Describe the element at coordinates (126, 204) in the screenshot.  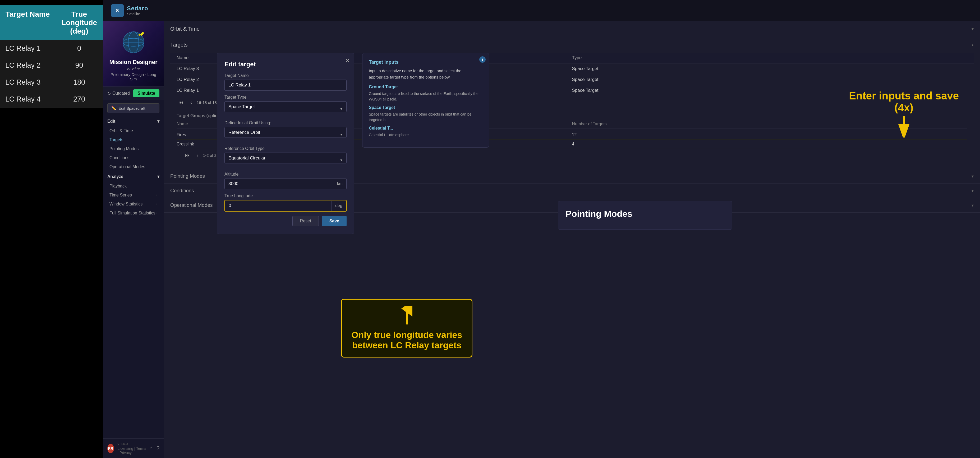
I see `sidebar-item-label: Window Statistics` at that location.